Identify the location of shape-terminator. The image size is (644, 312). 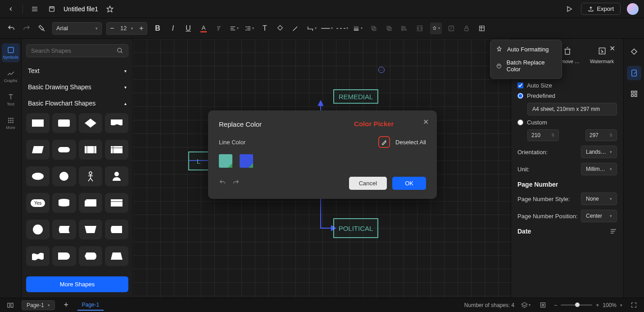
(64, 150).